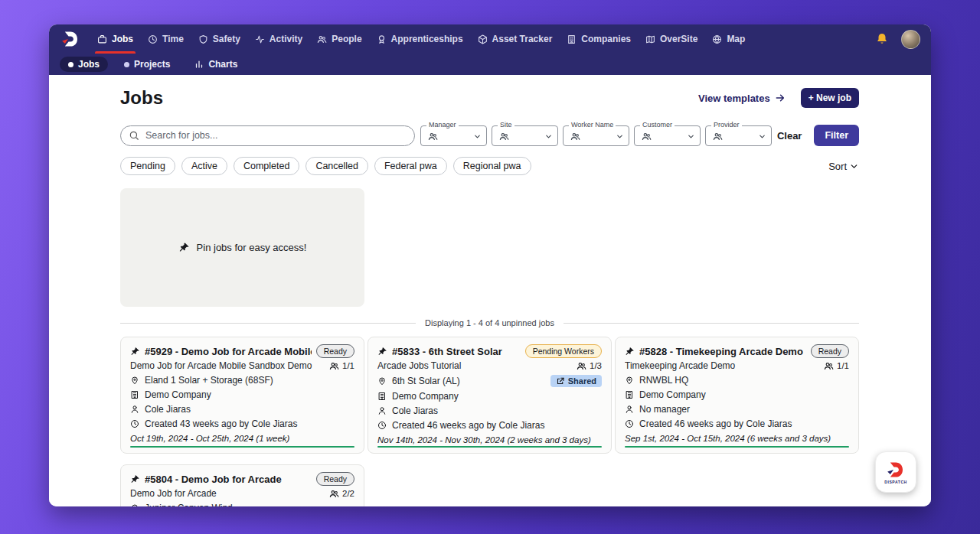 The height and width of the screenshot is (534, 980). What do you see at coordinates (742, 98) in the screenshot?
I see `view-templates-link: View templates` at bounding box center [742, 98].